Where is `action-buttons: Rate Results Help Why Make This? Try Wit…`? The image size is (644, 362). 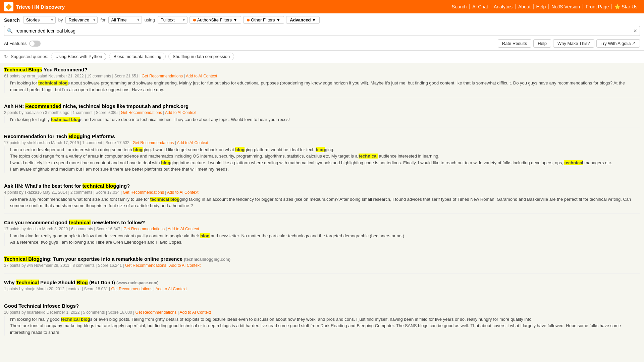 action-buttons: Rate Results Help Why Make This? Try Wit… is located at coordinates (569, 44).